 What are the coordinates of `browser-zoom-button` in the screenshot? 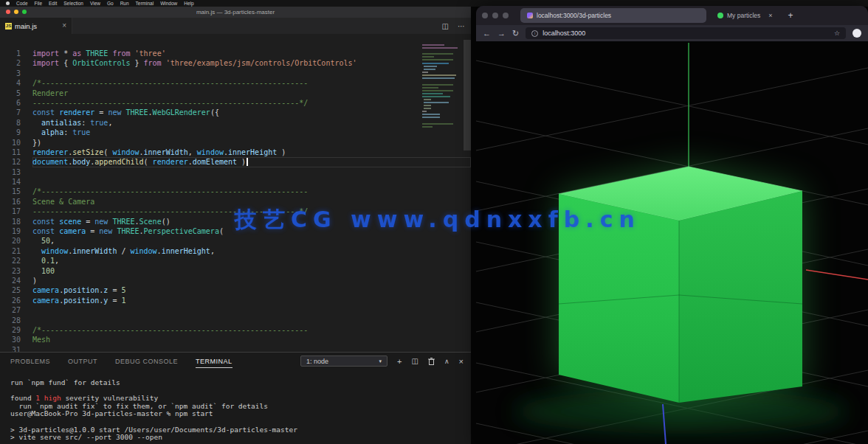 It's located at (506, 15).